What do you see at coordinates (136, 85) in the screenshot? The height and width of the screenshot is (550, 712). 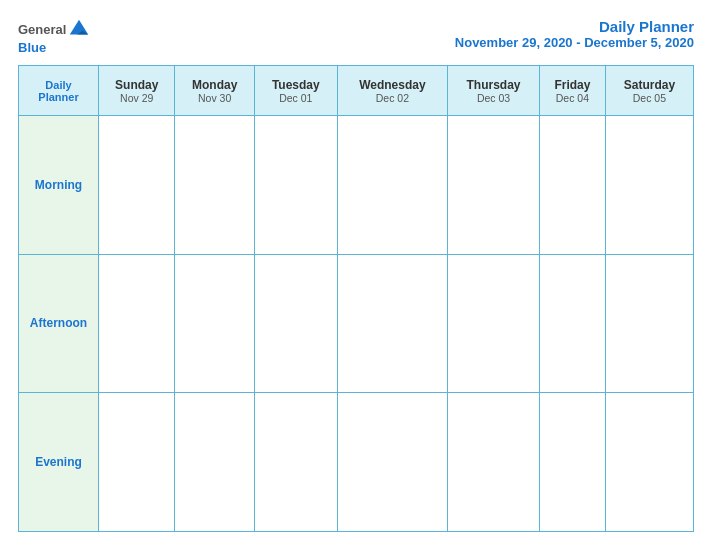 I see `sunday-label: Sunday` at bounding box center [136, 85].